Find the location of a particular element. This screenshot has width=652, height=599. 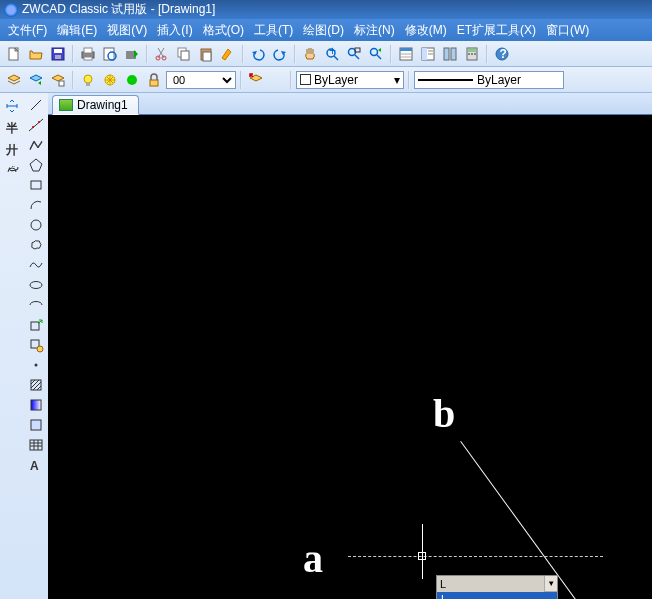

layer-state-icon is located at coordinates (58, 80).